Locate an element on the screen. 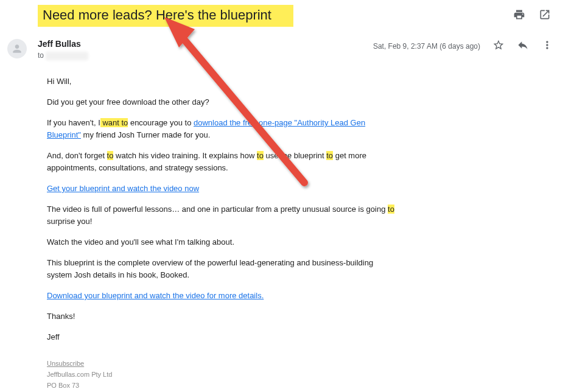  body-p7: This blueprint is the complete overview … is located at coordinates (223, 269).